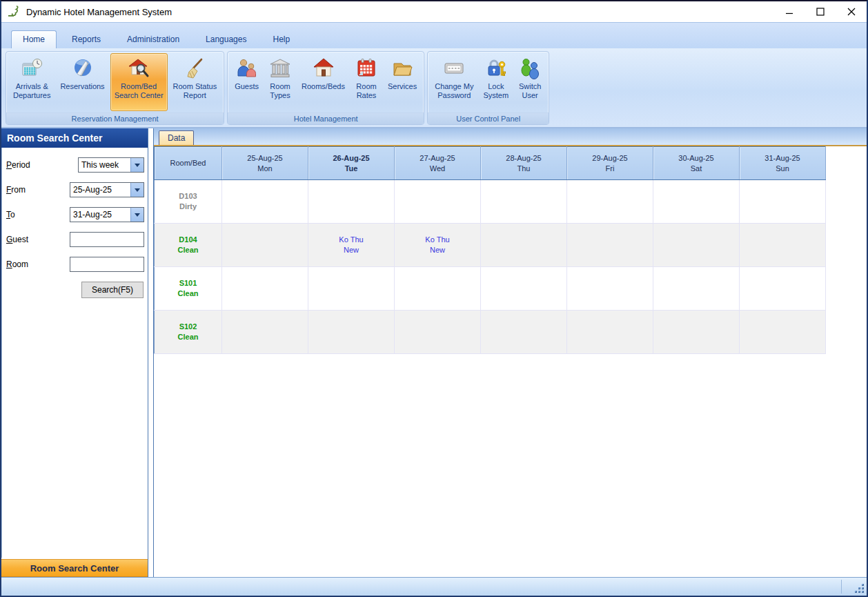 Image resolution: width=868 pixels, height=597 pixels. I want to click on ribbon-button-label: Room StatusReport, so click(195, 91).